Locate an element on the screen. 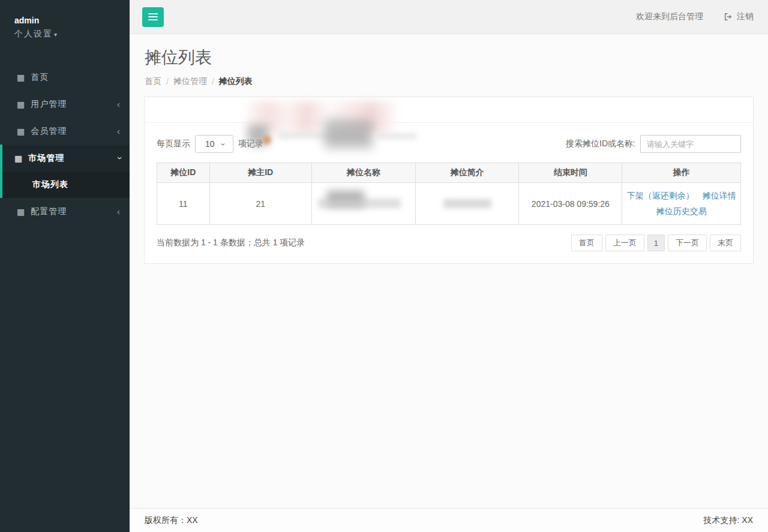  action-stall-detail-link: 摊位详情 is located at coordinates (719, 196).